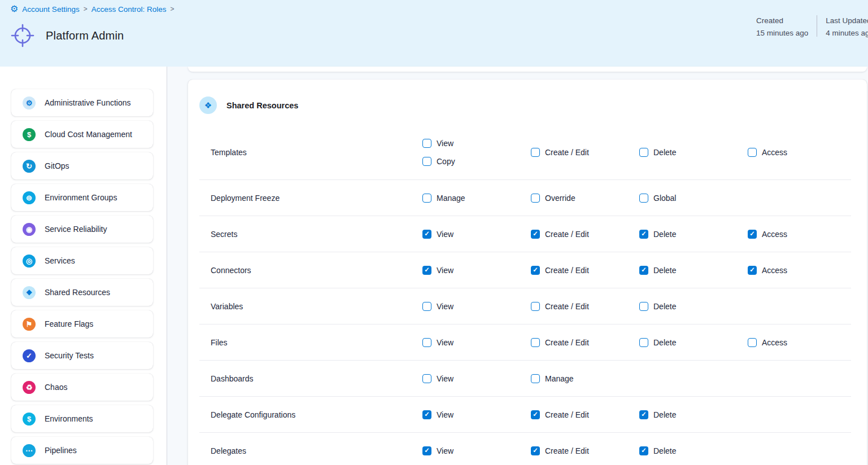 The image size is (868, 465). I want to click on permission-dashboards-view: View, so click(477, 379).